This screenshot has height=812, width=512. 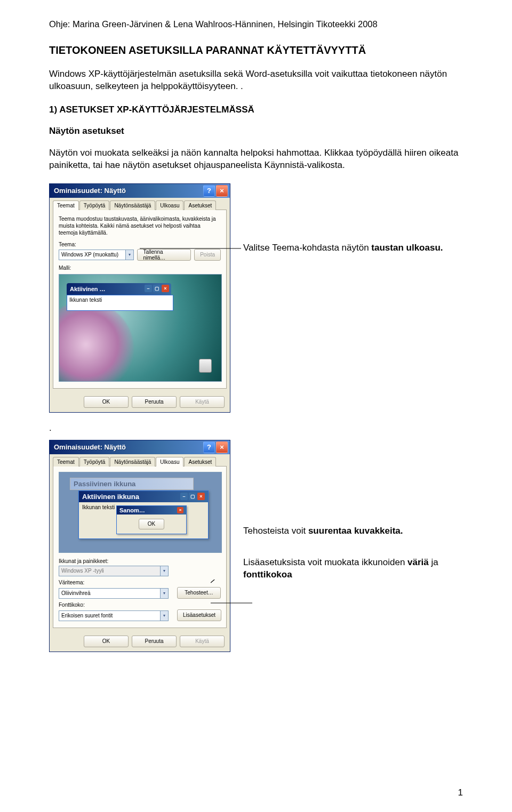 What do you see at coordinates (143, 515) in the screenshot?
I see `preview-active-window: Aktiivinen ikkuna – ▢ × Ikkunan teksti S…` at bounding box center [143, 515].